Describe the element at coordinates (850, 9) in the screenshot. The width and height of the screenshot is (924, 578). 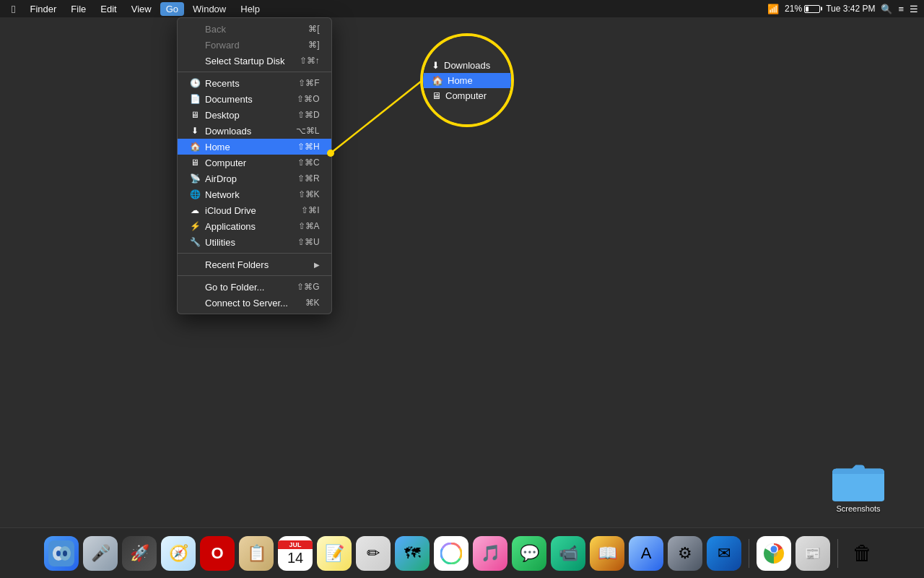
I see `clock: Tue 3:42 PM` at that location.